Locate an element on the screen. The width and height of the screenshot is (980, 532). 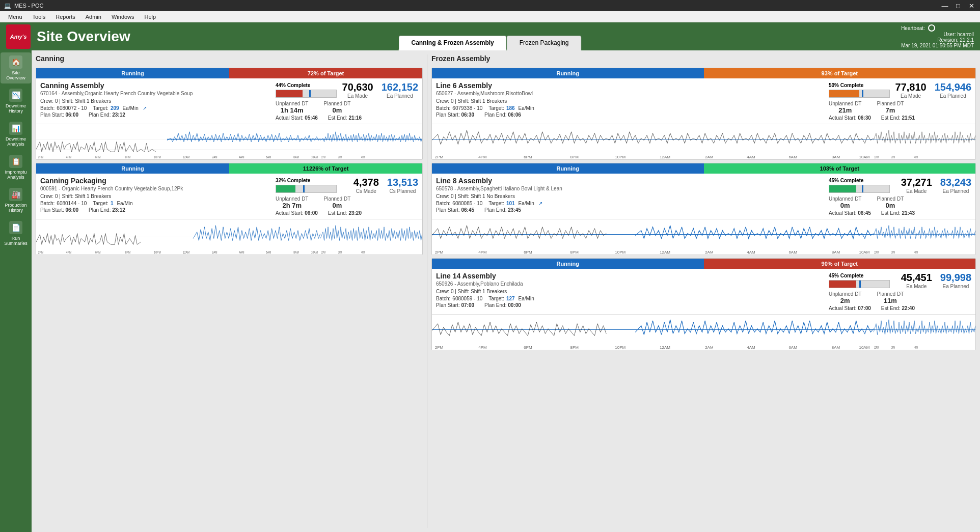
line8-assembly-batch-row: Batch: 6080085 - 10 Target: 101 Ea/Min ↗ is located at coordinates (631, 204).